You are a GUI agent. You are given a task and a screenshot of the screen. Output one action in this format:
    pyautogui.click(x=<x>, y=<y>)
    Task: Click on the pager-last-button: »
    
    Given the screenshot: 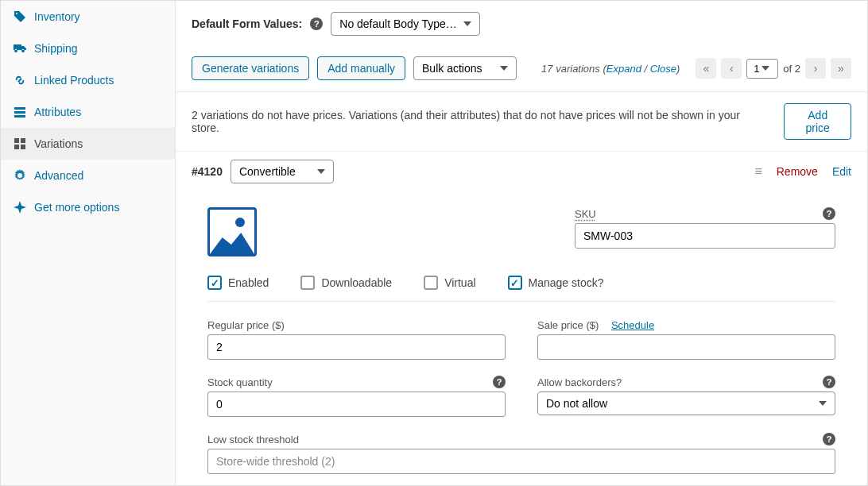 What is the action you would take?
    pyautogui.click(x=841, y=68)
    